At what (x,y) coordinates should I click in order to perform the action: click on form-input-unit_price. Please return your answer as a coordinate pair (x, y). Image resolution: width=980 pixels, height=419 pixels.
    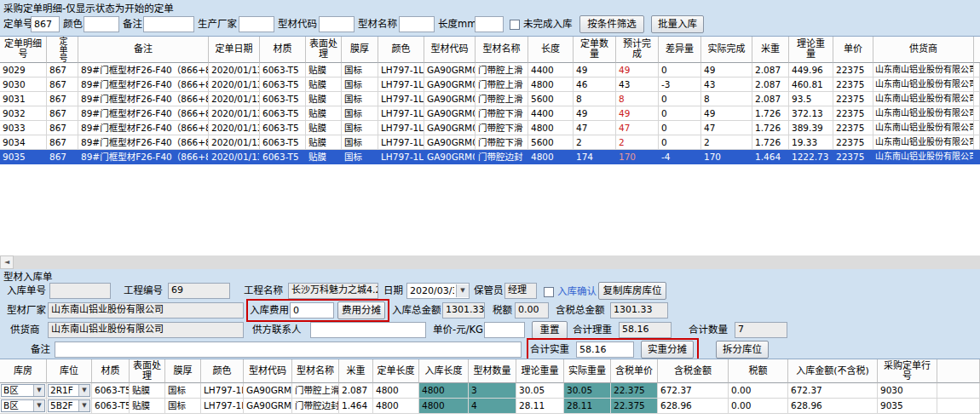
    Looking at the image, I should click on (504, 330).